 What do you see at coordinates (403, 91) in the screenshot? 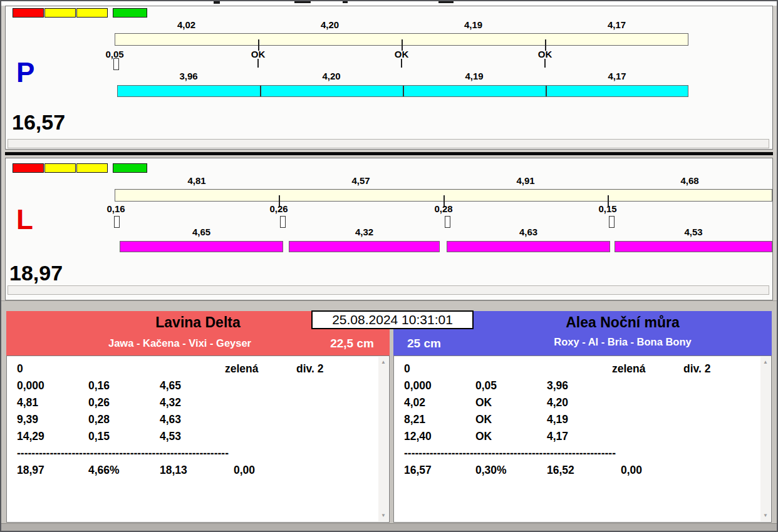
I see `lane-p-lower-bar` at bounding box center [403, 91].